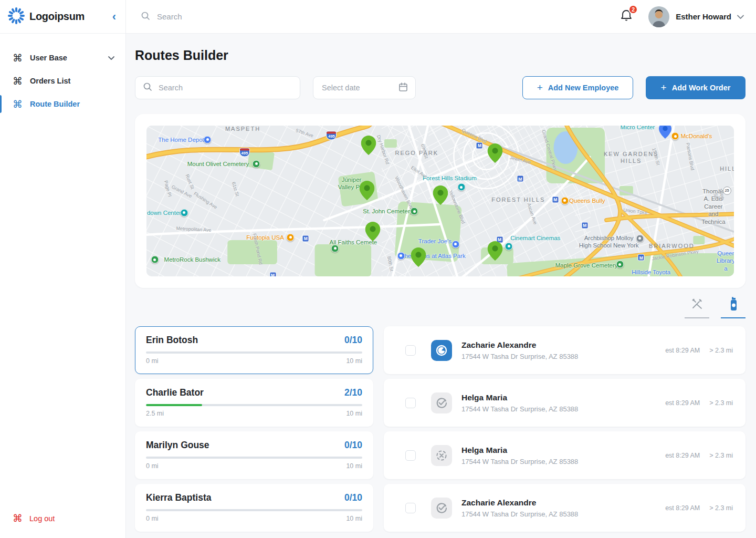  Describe the element at coordinates (63, 104) in the screenshot. I see `sidebar-item-route-builder: ⌘ Route Builder` at that location.